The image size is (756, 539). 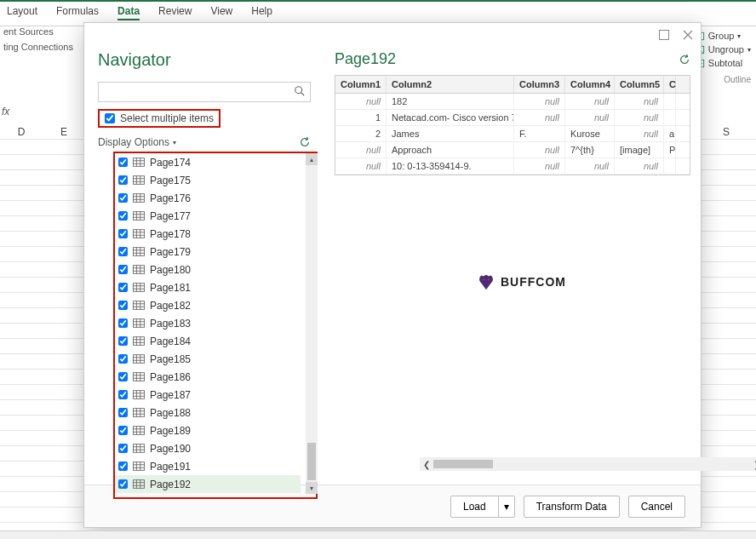 What do you see at coordinates (513, 102) in the screenshot?
I see `table-row: null182nullnullnull` at bounding box center [513, 102].